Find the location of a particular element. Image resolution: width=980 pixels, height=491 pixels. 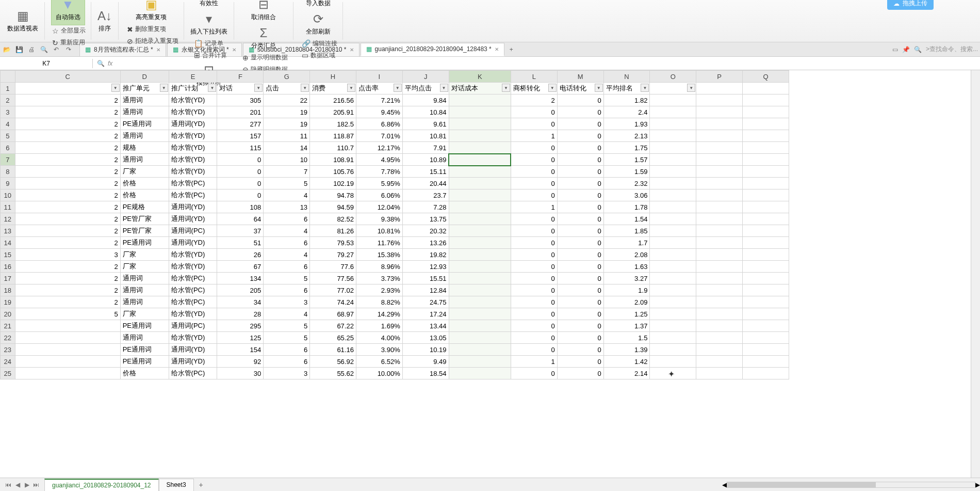

cell-C7: 2 is located at coordinates (68, 160).